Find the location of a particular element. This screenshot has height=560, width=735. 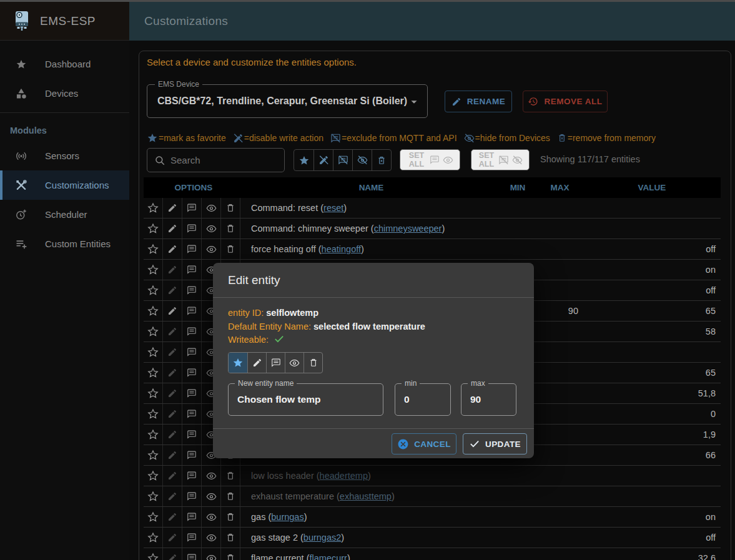

update-button: UPDATE is located at coordinates (495, 444).